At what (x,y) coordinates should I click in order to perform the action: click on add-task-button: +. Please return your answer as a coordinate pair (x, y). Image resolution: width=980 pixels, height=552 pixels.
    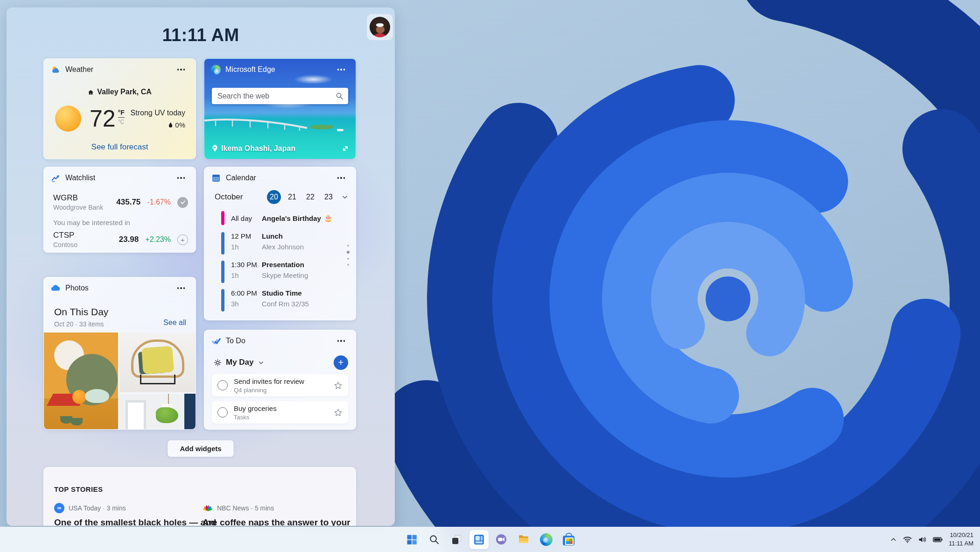
    Looking at the image, I should click on (341, 362).